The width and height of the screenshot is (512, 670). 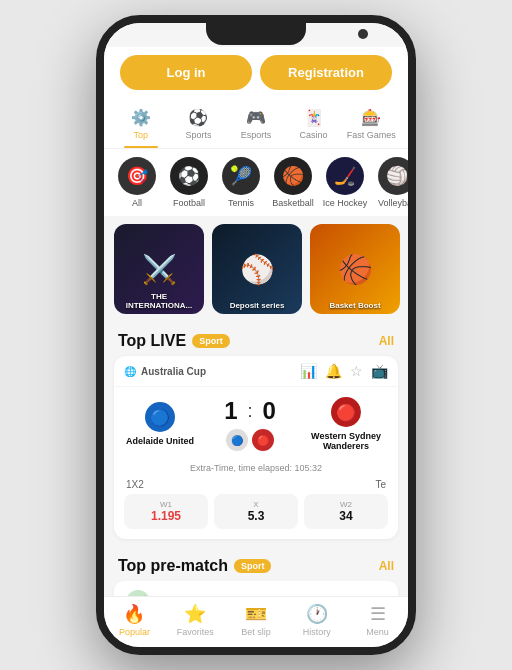 What do you see at coordinates (371, 118) in the screenshot?
I see `fastgames-icon: 🎰` at bounding box center [371, 118].